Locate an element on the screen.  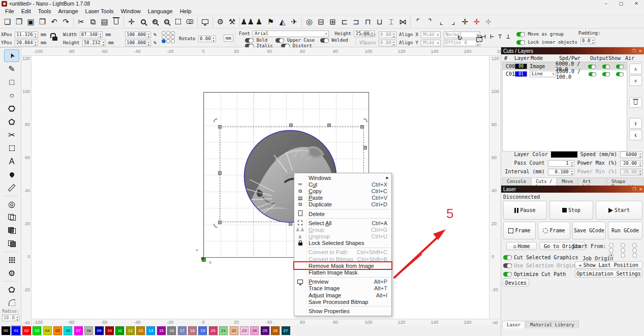
palette-color-20: 20 is located at coordinates (213, 330).